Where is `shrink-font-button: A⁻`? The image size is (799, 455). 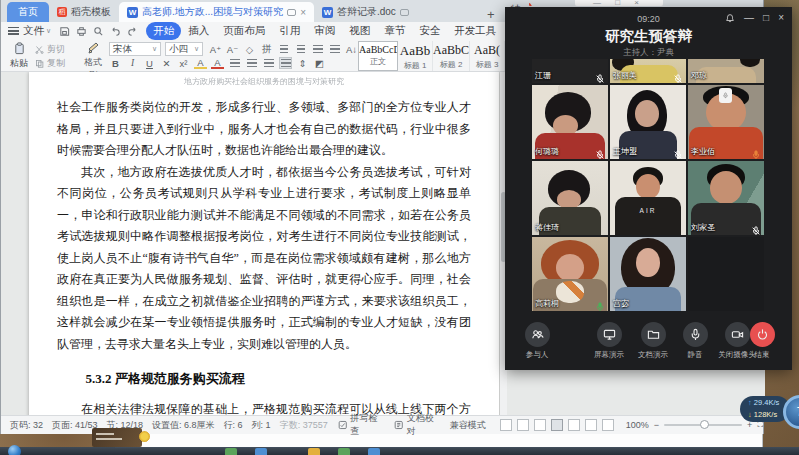 shrink-font-button: A⁻ is located at coordinates (232, 49).